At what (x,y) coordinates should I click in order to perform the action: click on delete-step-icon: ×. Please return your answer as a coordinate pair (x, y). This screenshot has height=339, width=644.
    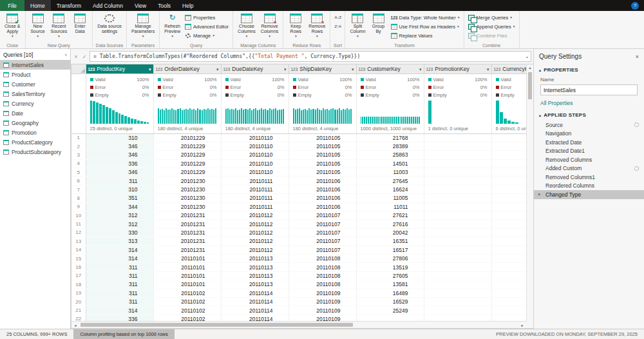
    Looking at the image, I should click on (539, 195).